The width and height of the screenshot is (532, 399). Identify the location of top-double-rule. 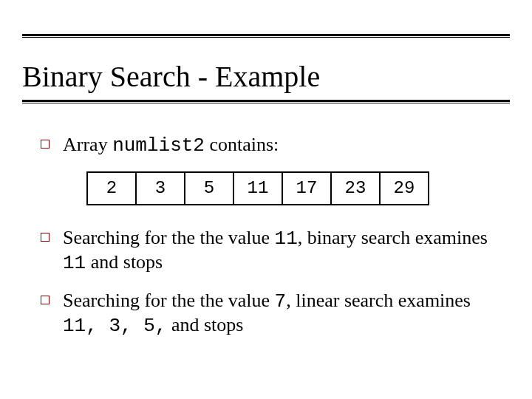
(266, 35).